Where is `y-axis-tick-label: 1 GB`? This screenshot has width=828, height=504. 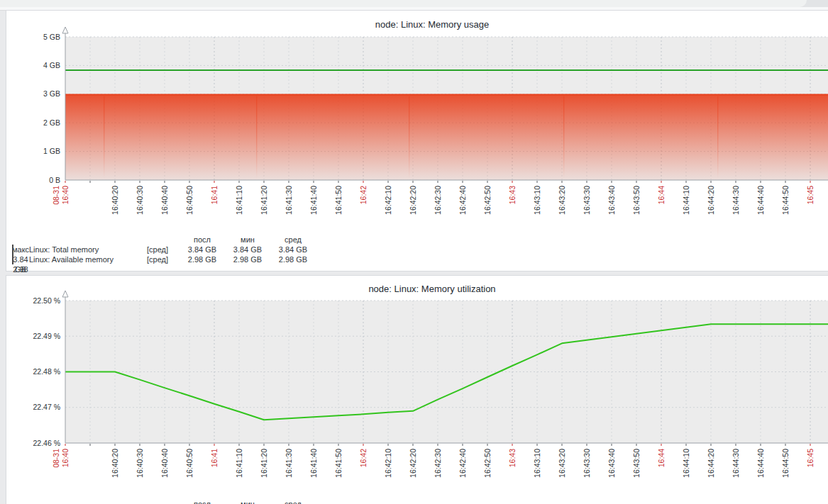 y-axis-tick-label: 1 GB is located at coordinates (52, 151).